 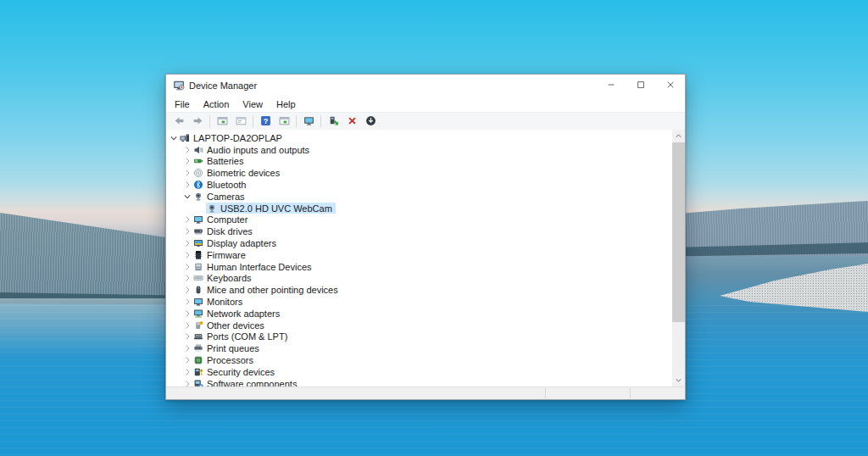 What do you see at coordinates (419, 220) in the screenshot?
I see `tree-item: Computer` at bounding box center [419, 220].